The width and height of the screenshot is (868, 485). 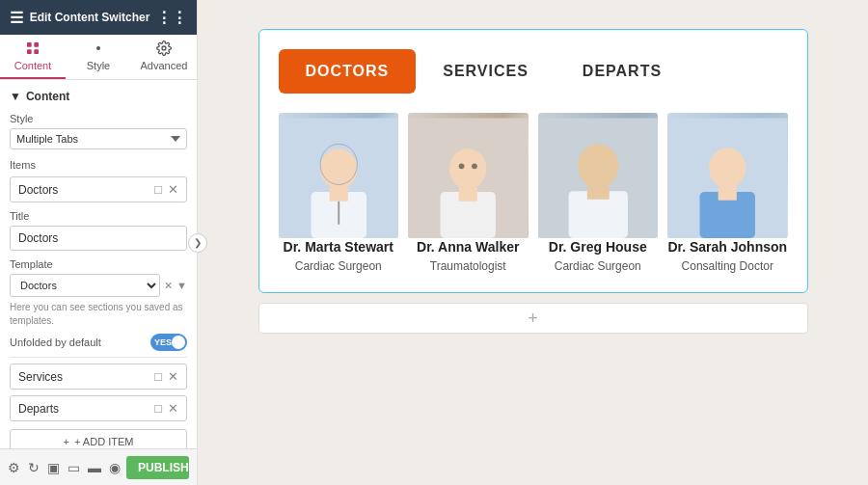 What do you see at coordinates (533, 318) in the screenshot?
I see `canvas-bottom: +` at bounding box center [533, 318].